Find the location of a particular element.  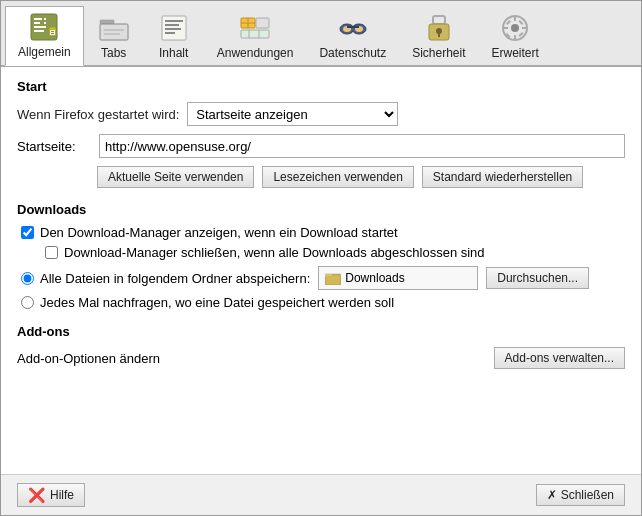

close-icon: ✗ is located at coordinates (552, 495).